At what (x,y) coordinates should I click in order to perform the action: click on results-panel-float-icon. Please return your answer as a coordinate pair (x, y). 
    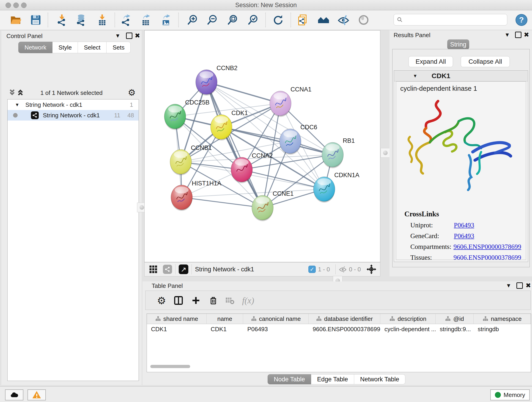
    Looking at the image, I should click on (518, 35).